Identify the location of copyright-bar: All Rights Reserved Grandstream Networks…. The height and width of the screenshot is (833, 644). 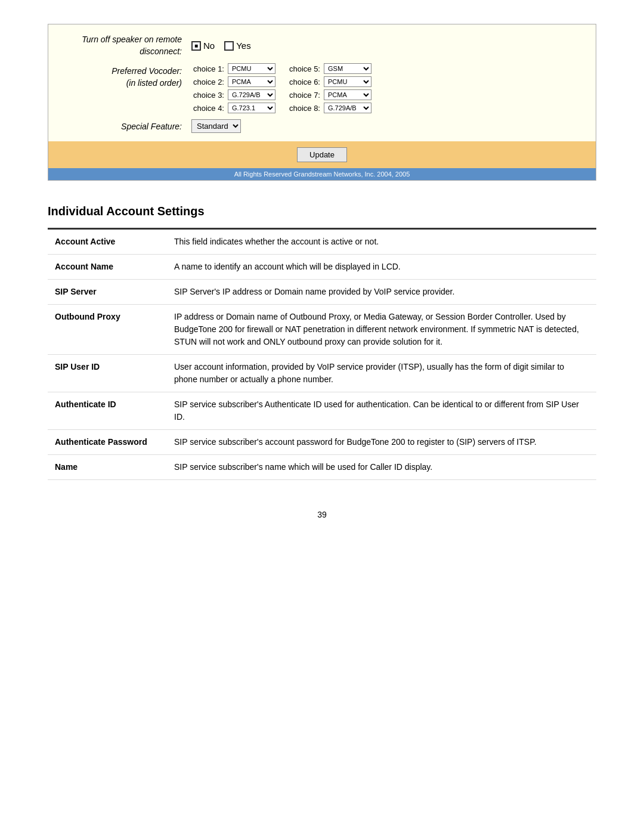
(322, 174).